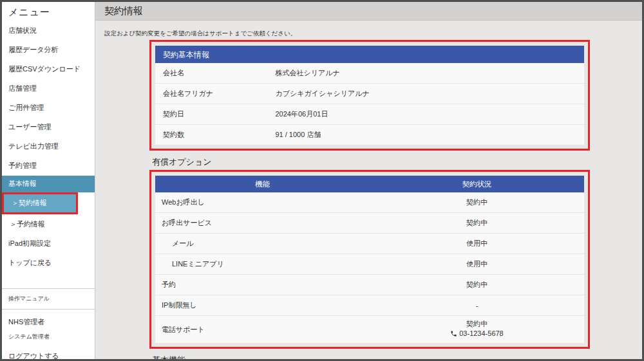 Image resolution: width=644 pixels, height=361 pixels. I want to click on paid-option-row: Webお呼出し 契約中, so click(370, 203).